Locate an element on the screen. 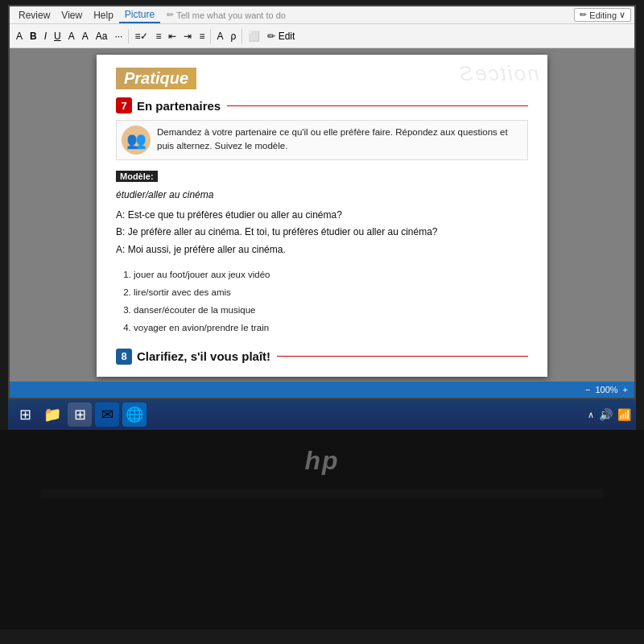 The width and height of the screenshot is (644, 644). status-bar: − 100% + is located at coordinates (322, 390).